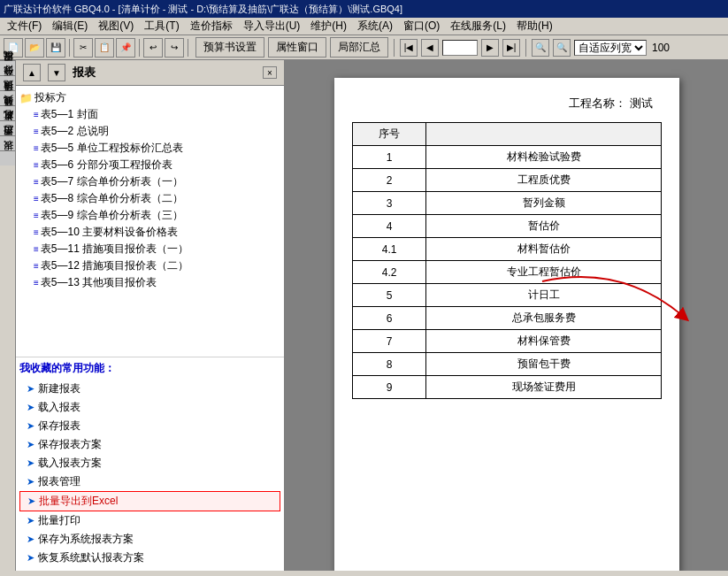 This screenshot has width=728, height=576. I want to click on copy-btn: 📋, so click(104, 48).